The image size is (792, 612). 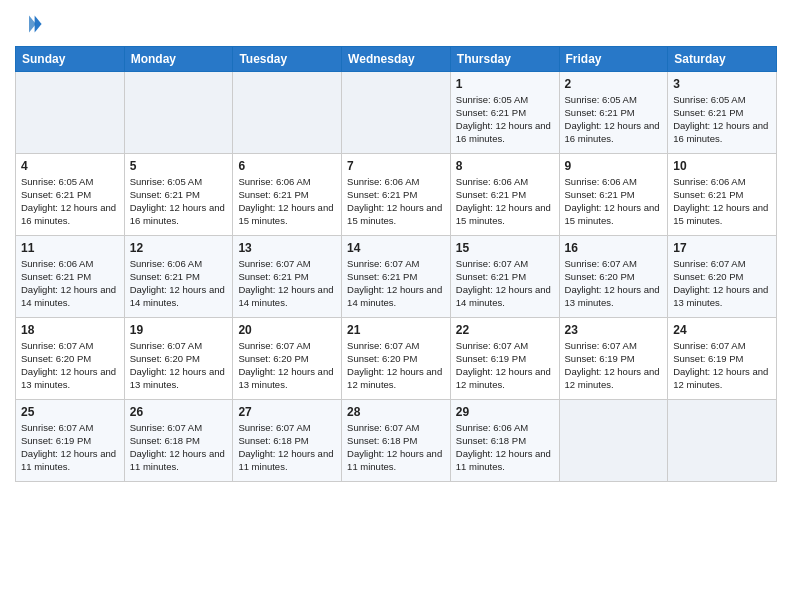 What do you see at coordinates (29, 24) in the screenshot?
I see `logo-icon` at bounding box center [29, 24].